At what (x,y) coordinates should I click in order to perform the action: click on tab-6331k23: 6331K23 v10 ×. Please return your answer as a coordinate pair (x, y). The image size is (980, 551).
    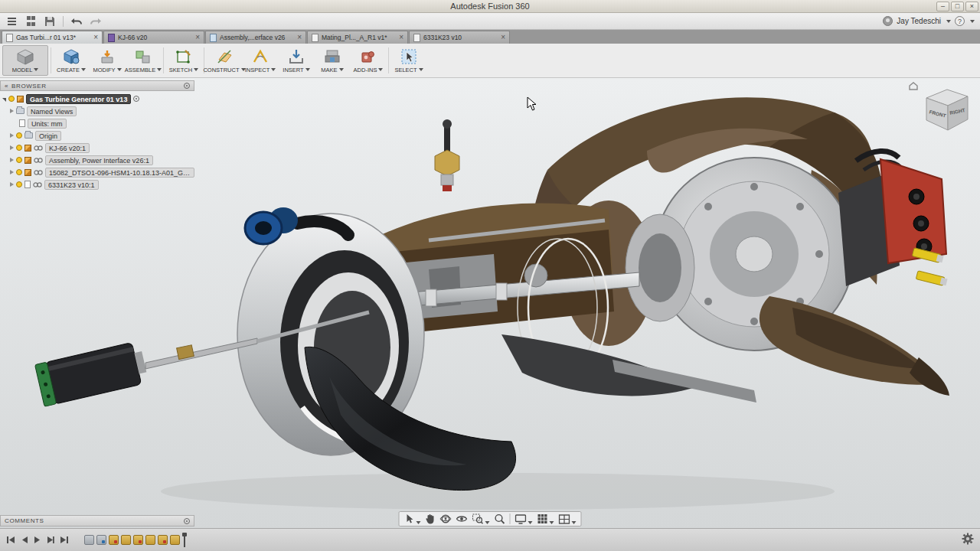
    Looking at the image, I should click on (459, 37).